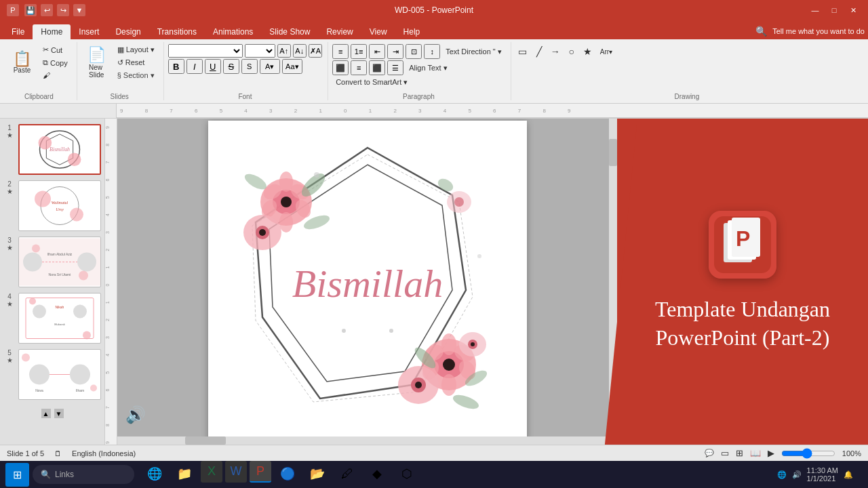 Image resolution: width=868 pixels, height=488 pixels. What do you see at coordinates (53, 282) in the screenshot?
I see `slides-panel: 1 ★ Bismillah 2 ★` at bounding box center [53, 282].